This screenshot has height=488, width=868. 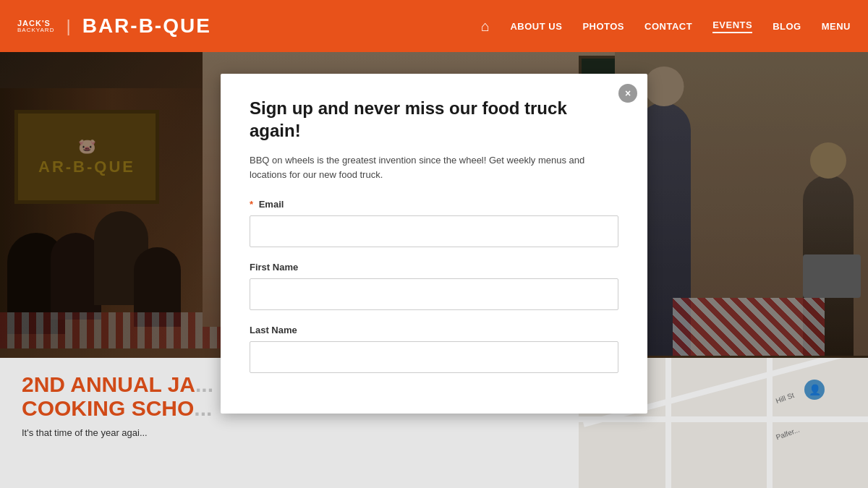 What do you see at coordinates (434, 294) in the screenshot?
I see `first-name-input` at bounding box center [434, 294].